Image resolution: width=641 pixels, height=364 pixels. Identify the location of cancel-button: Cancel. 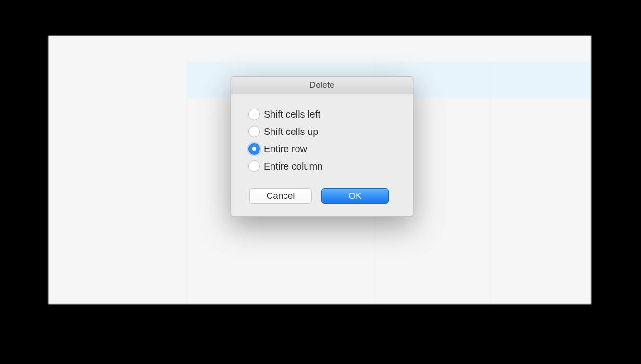
(281, 196).